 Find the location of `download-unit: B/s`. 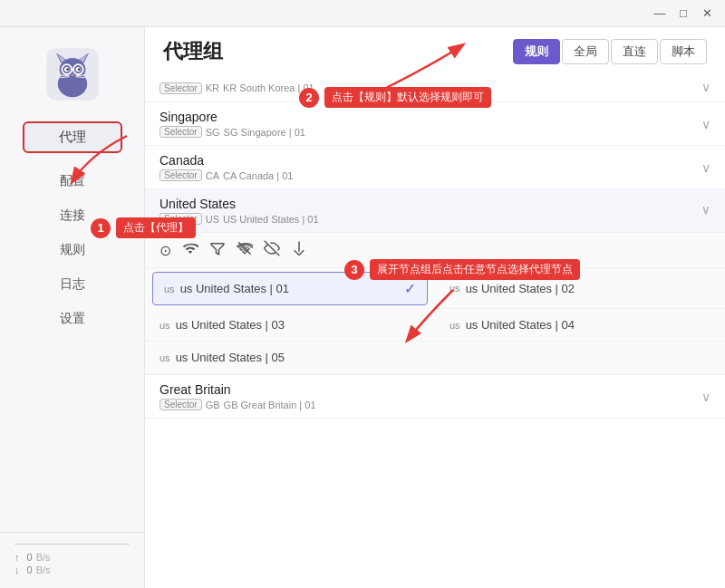

download-unit: B/s is located at coordinates (44, 570).